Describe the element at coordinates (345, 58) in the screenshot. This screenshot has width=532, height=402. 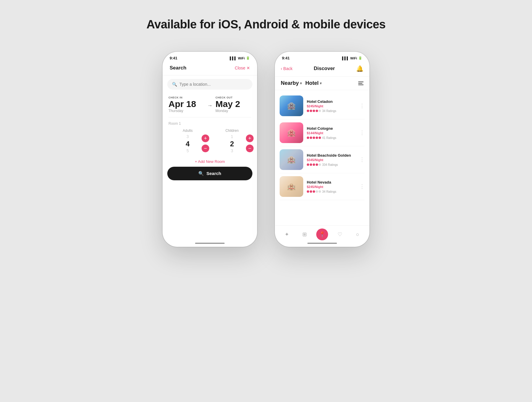
I see `signal-icon-2: ▌▌▌` at that location.